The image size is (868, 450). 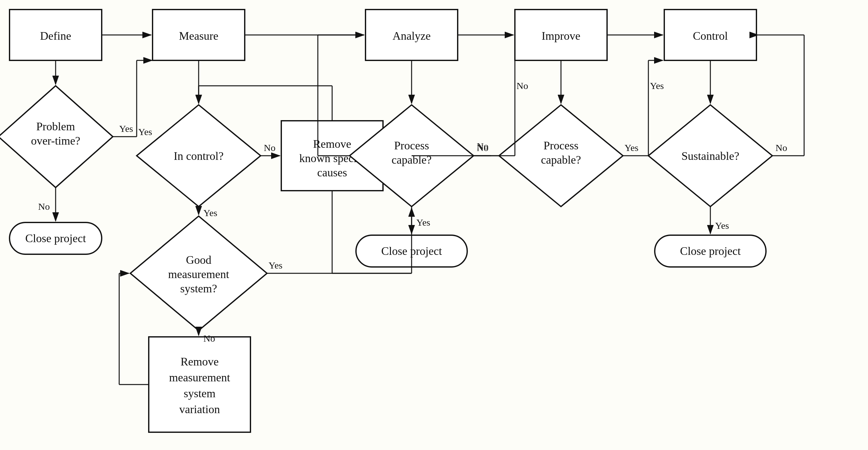 I want to click on pc1-no-label: No, so click(x=483, y=146).